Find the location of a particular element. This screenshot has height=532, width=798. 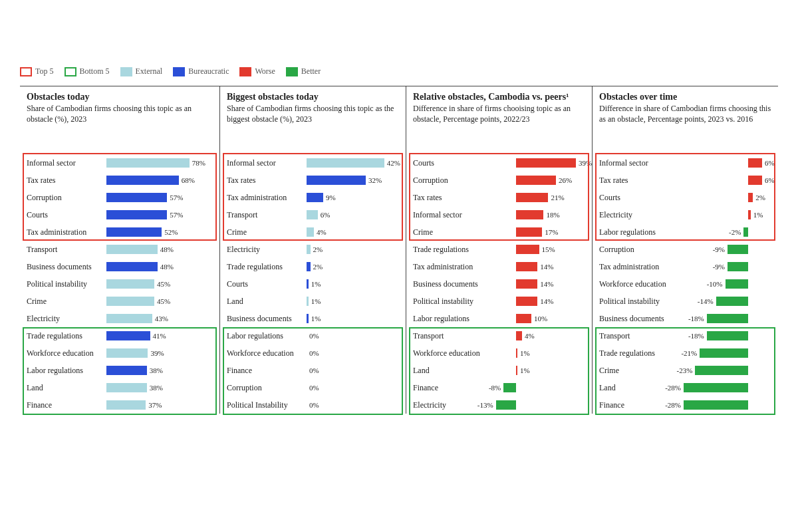

bar-track: -2% is located at coordinates (725, 232).